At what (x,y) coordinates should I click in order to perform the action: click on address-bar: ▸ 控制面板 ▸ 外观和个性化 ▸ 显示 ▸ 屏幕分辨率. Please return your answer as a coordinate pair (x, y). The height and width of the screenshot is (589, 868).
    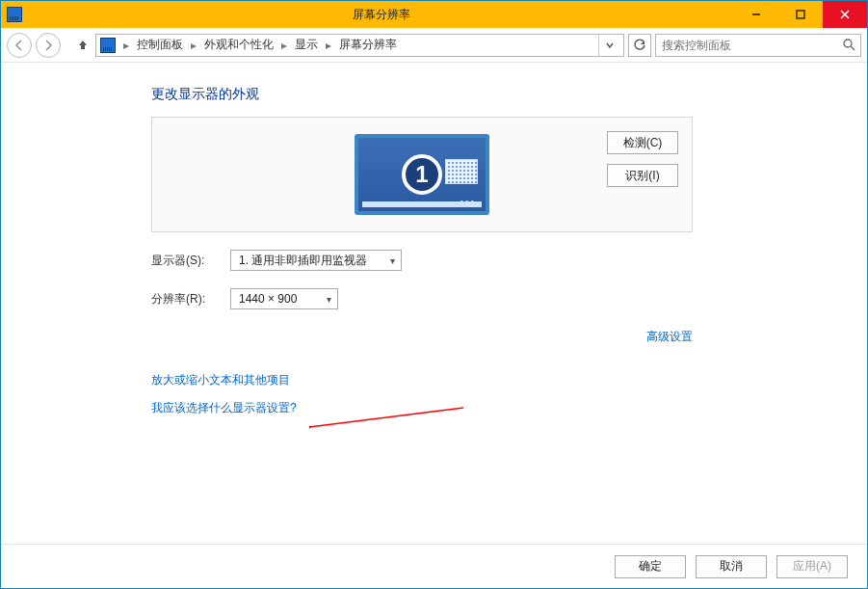
    Looking at the image, I should click on (360, 45).